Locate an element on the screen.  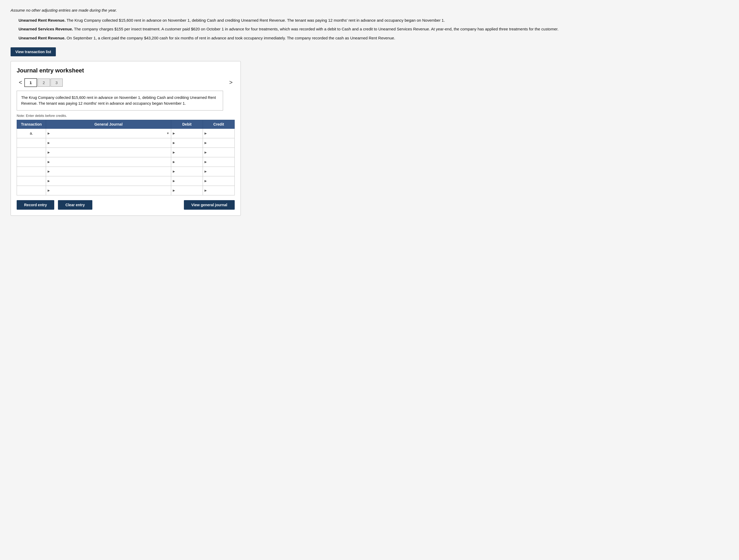
tab-3: 3 is located at coordinates (57, 83).